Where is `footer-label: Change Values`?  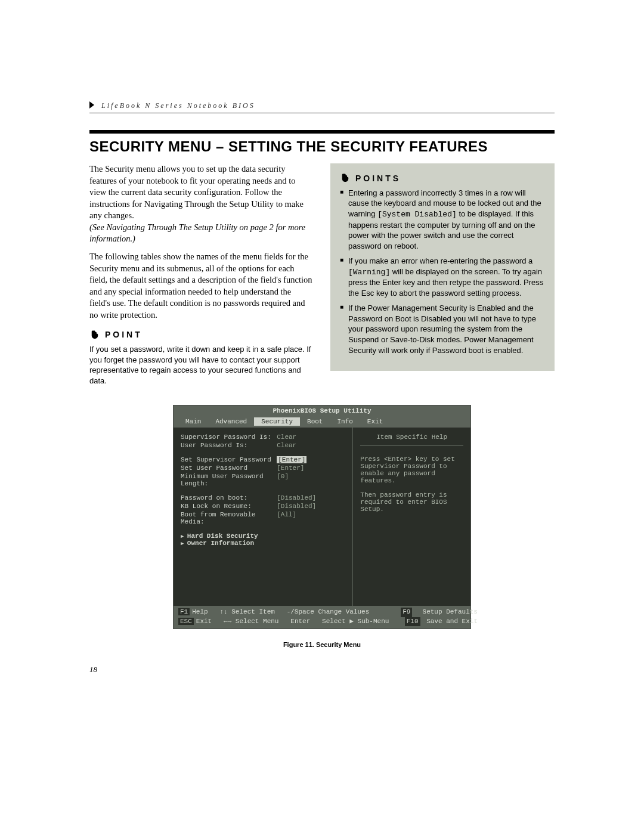
footer-label: Change Values is located at coordinates (344, 612).